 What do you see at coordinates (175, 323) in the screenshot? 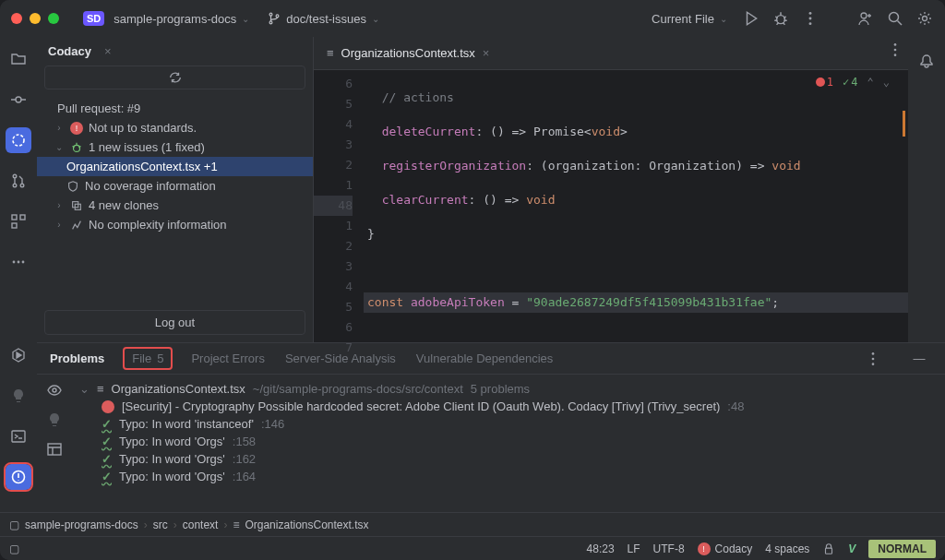
I see `logout-label: Log out` at bounding box center [175, 323].